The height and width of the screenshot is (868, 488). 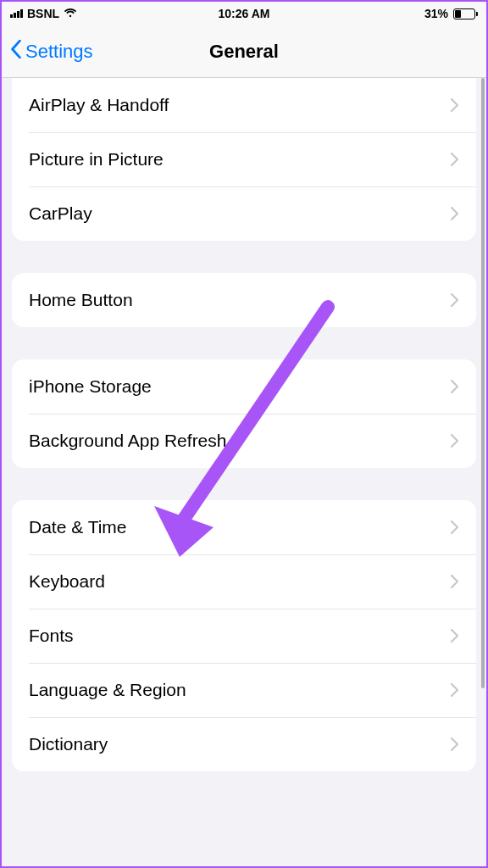 I want to click on row-label: Picture in Picture, so click(x=97, y=159).